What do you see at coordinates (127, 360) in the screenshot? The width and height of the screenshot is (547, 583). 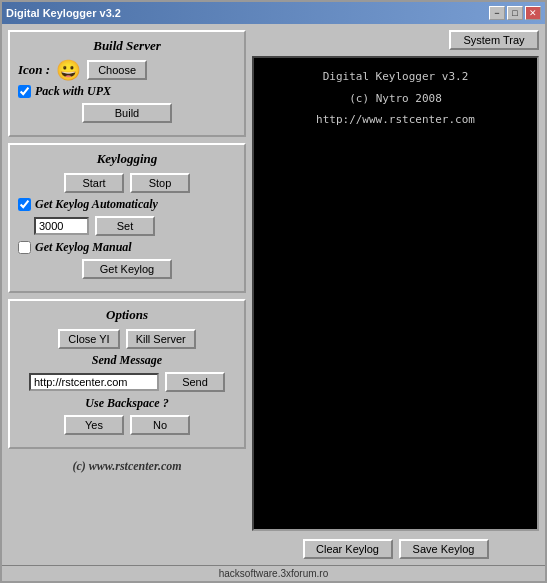 I see `send-message-label-row: Send Message` at bounding box center [127, 360].